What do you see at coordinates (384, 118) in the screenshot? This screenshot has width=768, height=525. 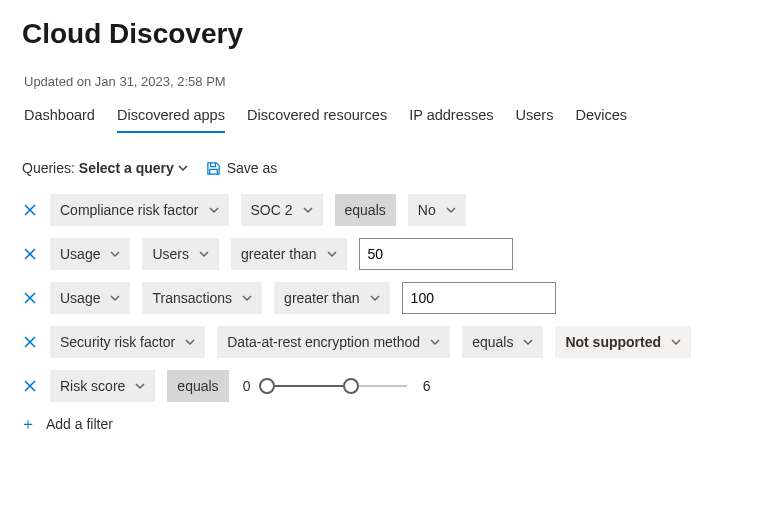 I see `tabs-bar: DashboardDiscovered appsDiscovered resou…` at bounding box center [384, 118].